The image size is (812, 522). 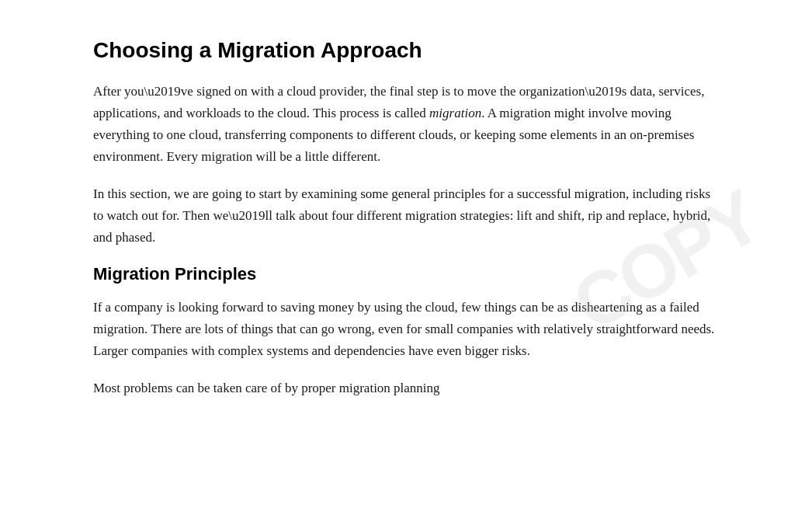 What do you see at coordinates (406, 124) in the screenshot?
I see `intro-paragraph: After you\u2019ve signed on with a cloud…` at bounding box center [406, 124].